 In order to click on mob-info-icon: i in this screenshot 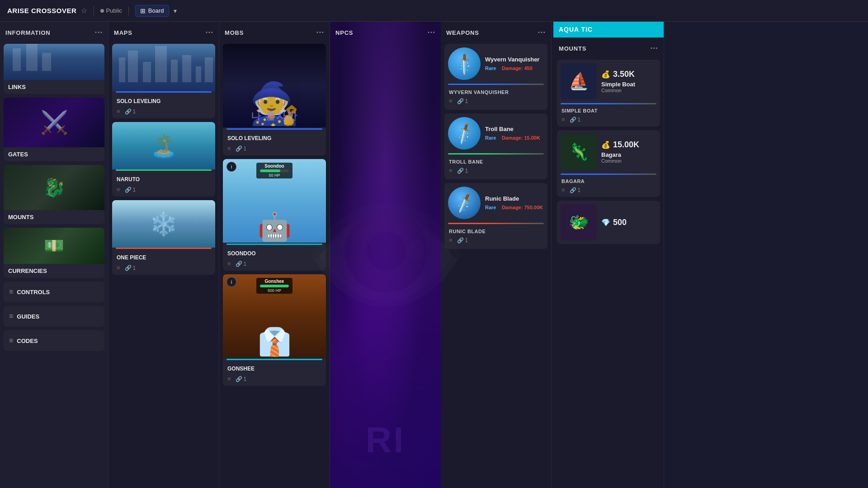, I will do `click(231, 167)`.